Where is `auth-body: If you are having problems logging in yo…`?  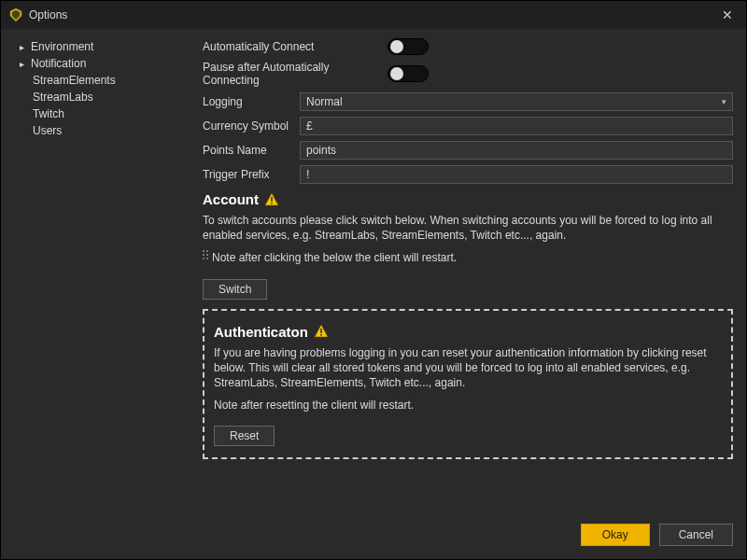 auth-body: If you are having problems logging in yo… is located at coordinates (468, 368).